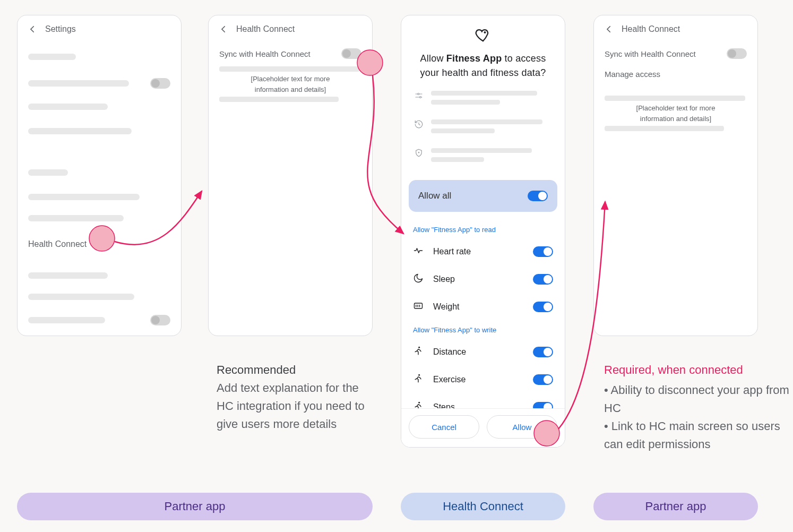 This screenshot has width=793, height=532. Describe the element at coordinates (538, 196) in the screenshot. I see `allow-all-toggle` at that location.